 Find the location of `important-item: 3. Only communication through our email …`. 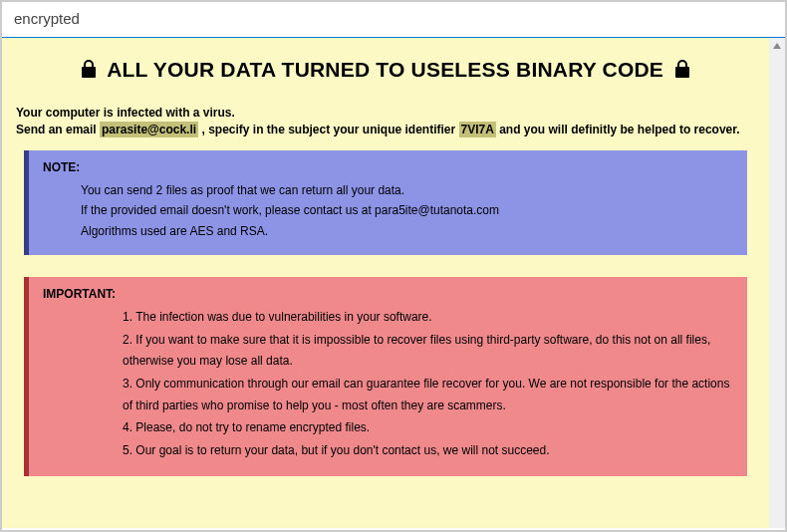

important-item: 3. Only communication through our email … is located at coordinates (428, 395).